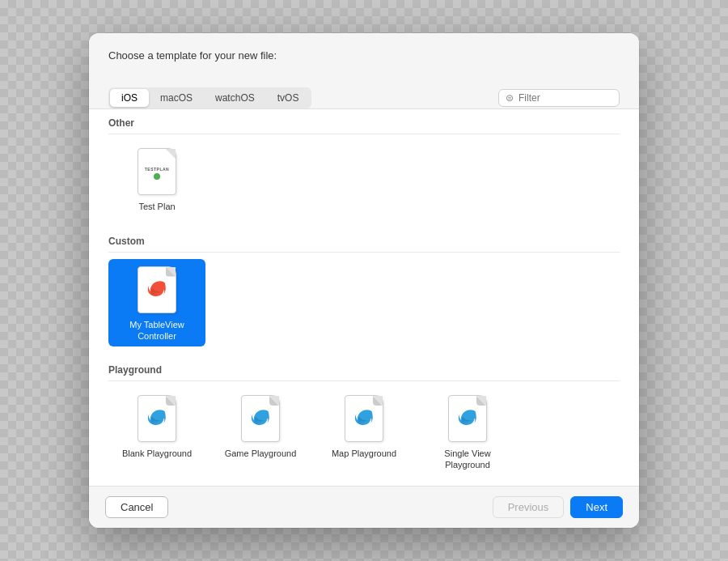  Describe the element at coordinates (288, 98) in the screenshot. I see `tab-tvos: tvOS` at that location.